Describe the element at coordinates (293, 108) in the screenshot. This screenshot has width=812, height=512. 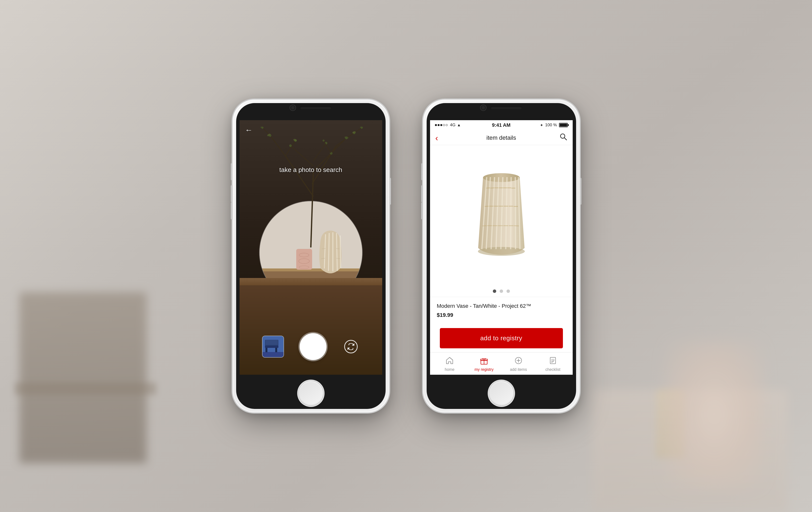
I see `front-camera` at that location.